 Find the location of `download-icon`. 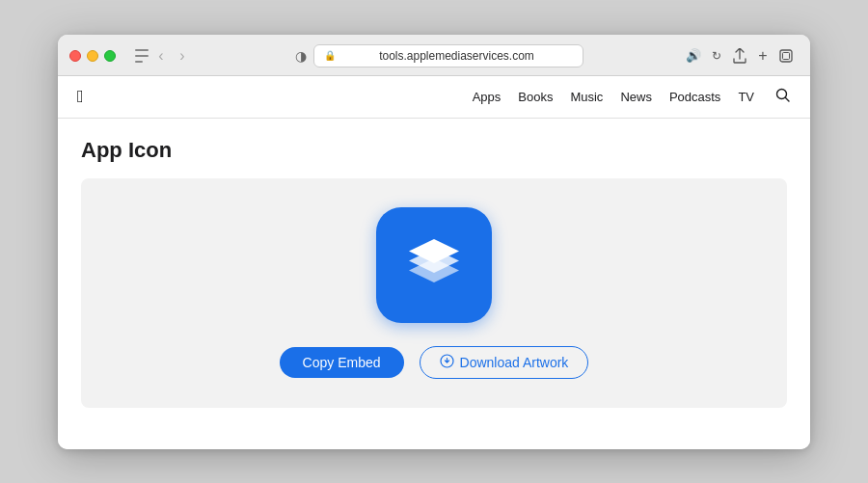

download-icon is located at coordinates (448, 362).